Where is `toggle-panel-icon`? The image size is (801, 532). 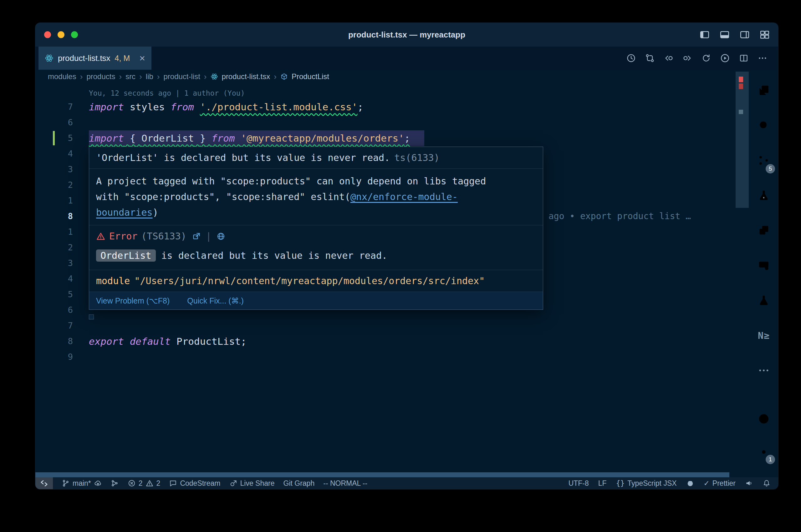 toggle-panel-icon is located at coordinates (725, 35).